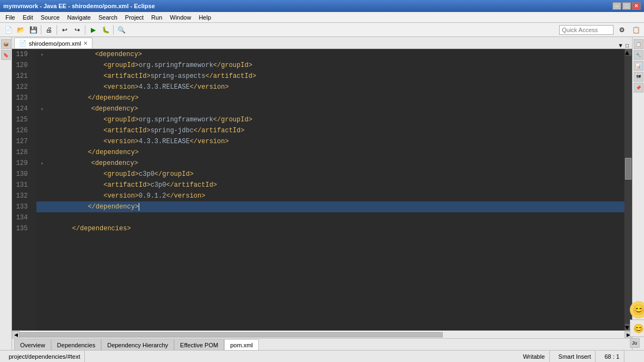 This screenshot has height=362, width=644. What do you see at coordinates (21, 30) in the screenshot?
I see `toolbar-open: 📂` at bounding box center [21, 30].